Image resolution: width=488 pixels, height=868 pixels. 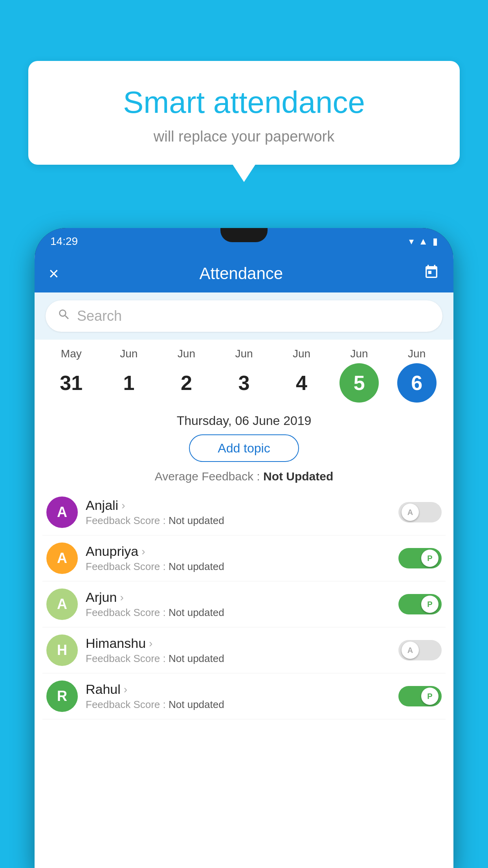 What do you see at coordinates (244, 371) in the screenshot?
I see `date-strip: May31Jun1Jun2Jun3Jun4Jun5Jun6` at bounding box center [244, 371].